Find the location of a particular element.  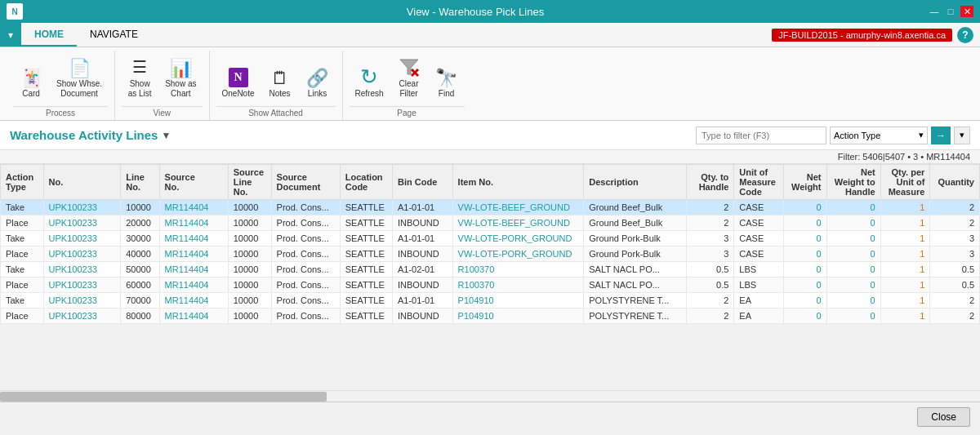

find-button: 🔭 Find is located at coordinates (447, 84).